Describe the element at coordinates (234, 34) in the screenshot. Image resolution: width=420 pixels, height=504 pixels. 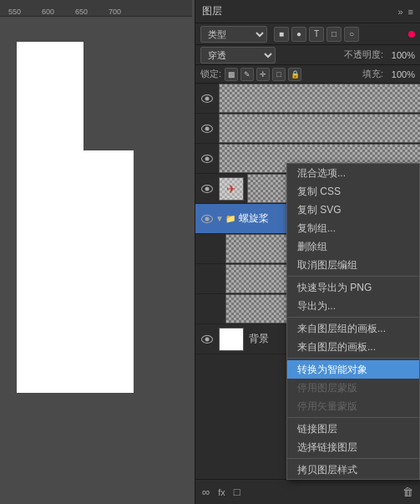
I see `filter-select: 类型` at that location.